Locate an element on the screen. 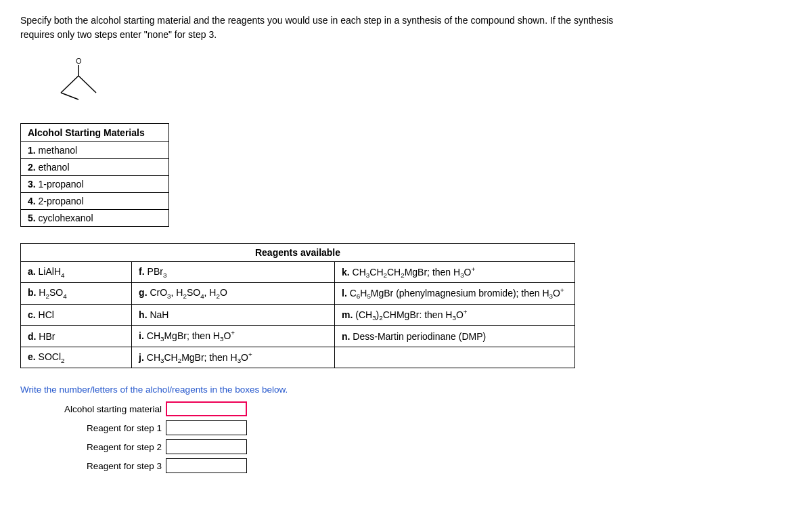 The image size is (812, 505). molecule-svg: O is located at coordinates (81, 83).